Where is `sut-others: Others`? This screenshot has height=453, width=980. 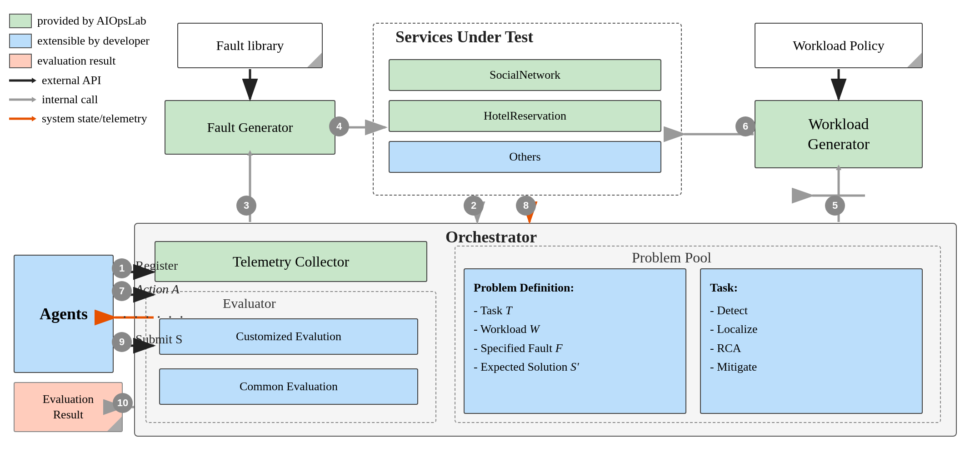
sut-others: Others is located at coordinates (525, 157).